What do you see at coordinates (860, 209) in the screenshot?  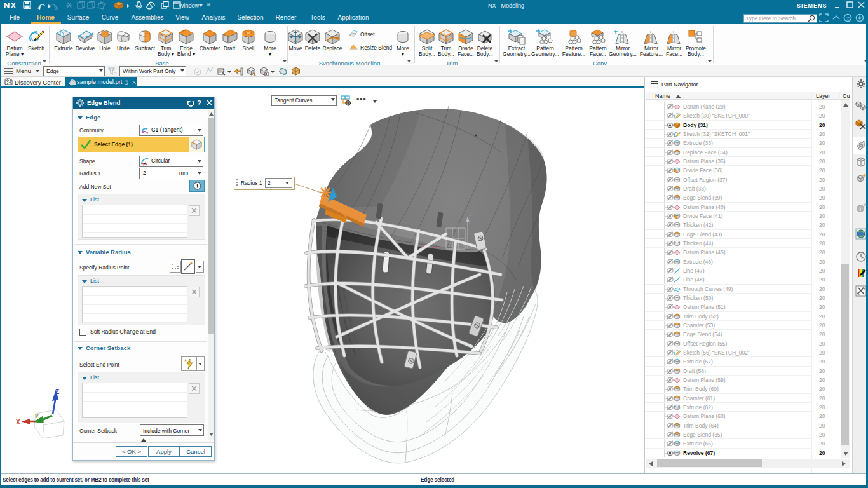 I see `svg-text: i` at bounding box center [860, 209].